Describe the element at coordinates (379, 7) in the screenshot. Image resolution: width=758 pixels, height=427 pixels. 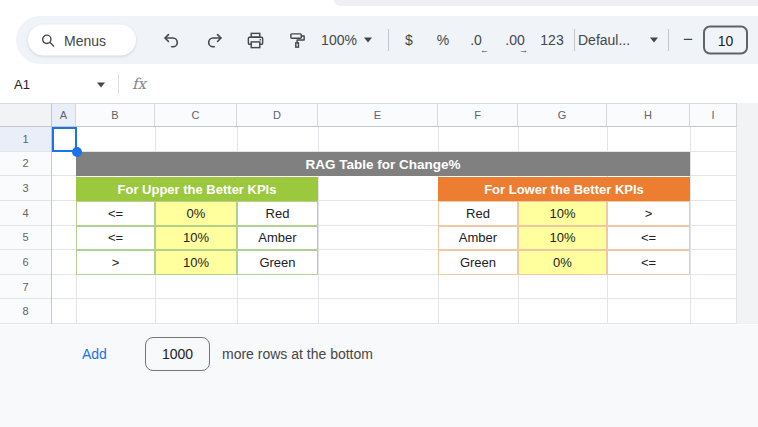
I see `browser-strip` at that location.